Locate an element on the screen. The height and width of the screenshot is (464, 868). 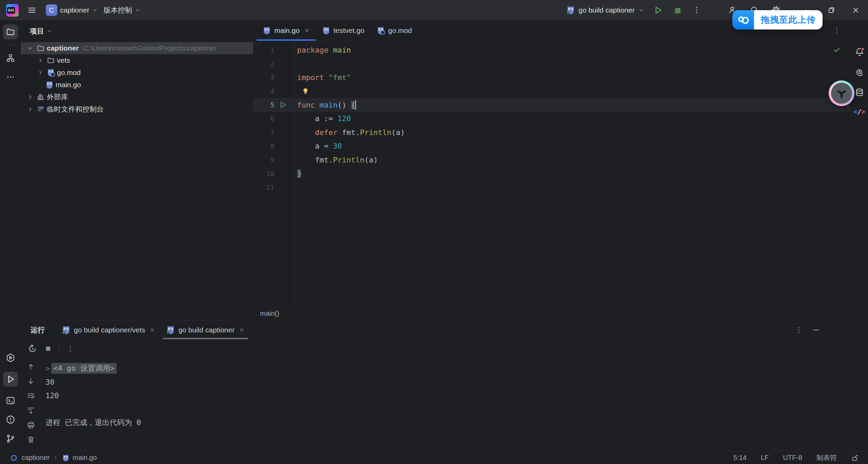
project-widget: captioner is located at coordinates (79, 10).